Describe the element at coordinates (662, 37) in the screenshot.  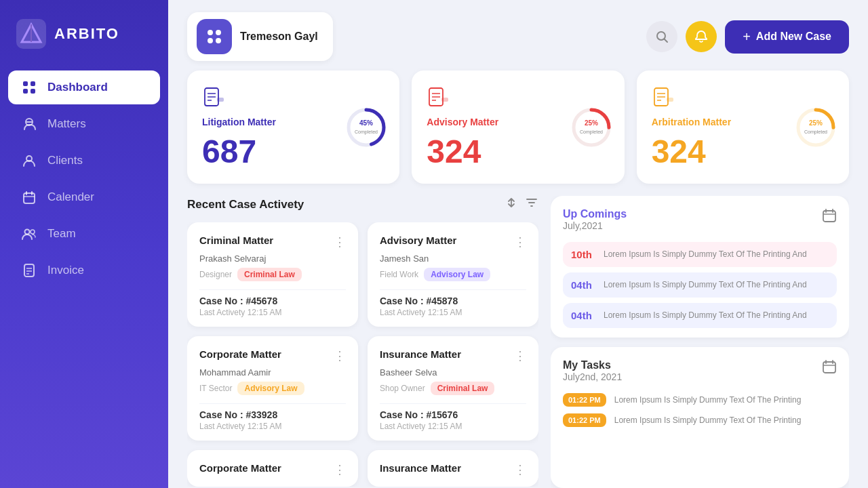
I see `search-button` at that location.